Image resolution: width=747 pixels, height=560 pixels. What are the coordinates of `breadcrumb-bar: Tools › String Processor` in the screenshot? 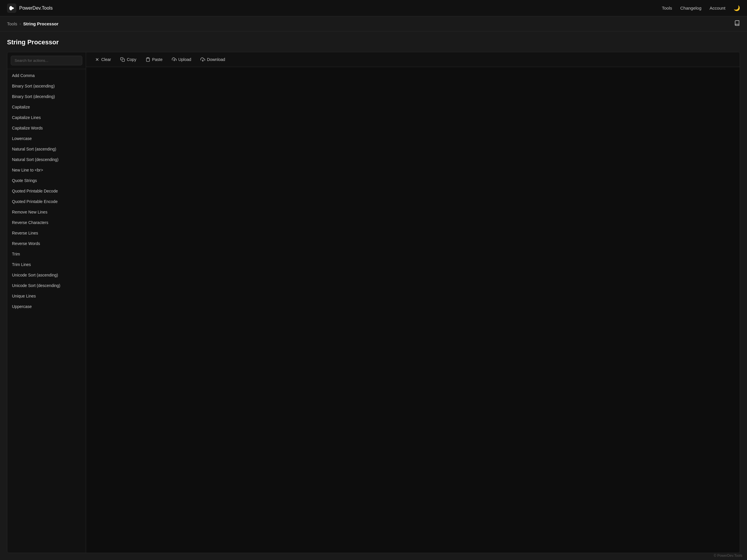 It's located at (374, 24).